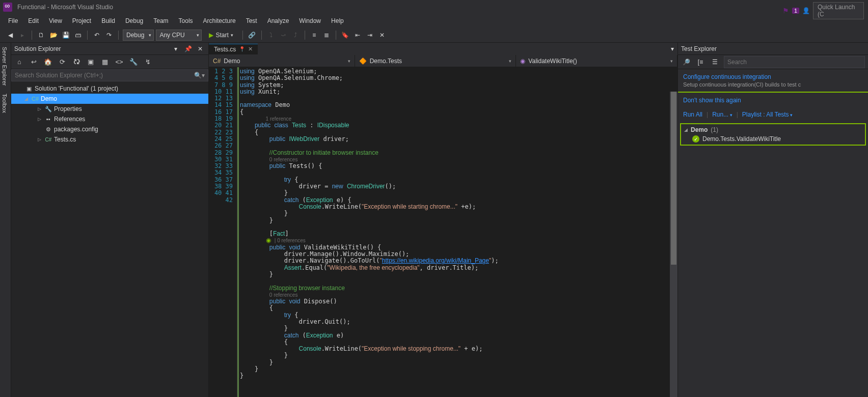  What do you see at coordinates (767, 115) in the screenshot?
I see `playlist-dropdown-link: Playlist : All Tests` at bounding box center [767, 115].